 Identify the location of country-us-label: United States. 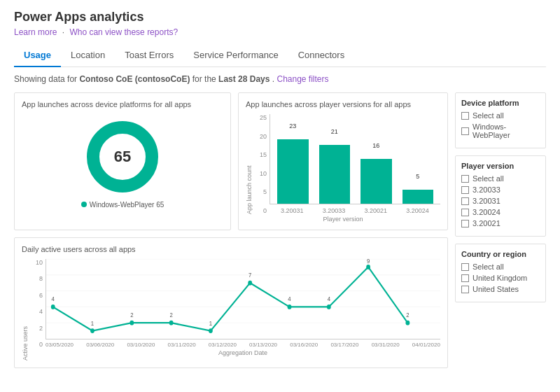
(496, 289).